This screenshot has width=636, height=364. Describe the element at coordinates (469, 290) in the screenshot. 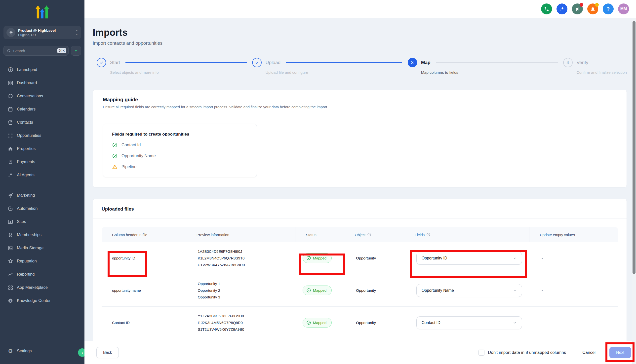

I see `field-select: Opportunity Name` at that location.